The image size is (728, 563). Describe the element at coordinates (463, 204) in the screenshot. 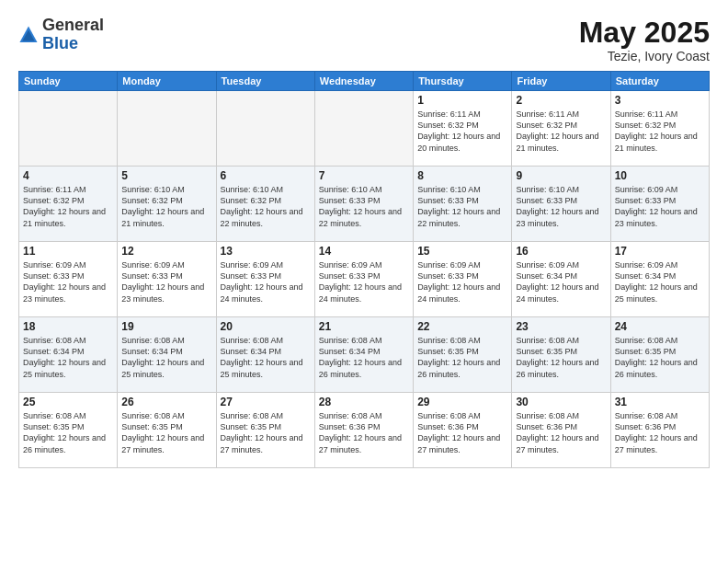

I see `calendar-day-cell: 8Sunrise: 6:10 AM Sunset: 6:33 PM Daylig…` at that location.